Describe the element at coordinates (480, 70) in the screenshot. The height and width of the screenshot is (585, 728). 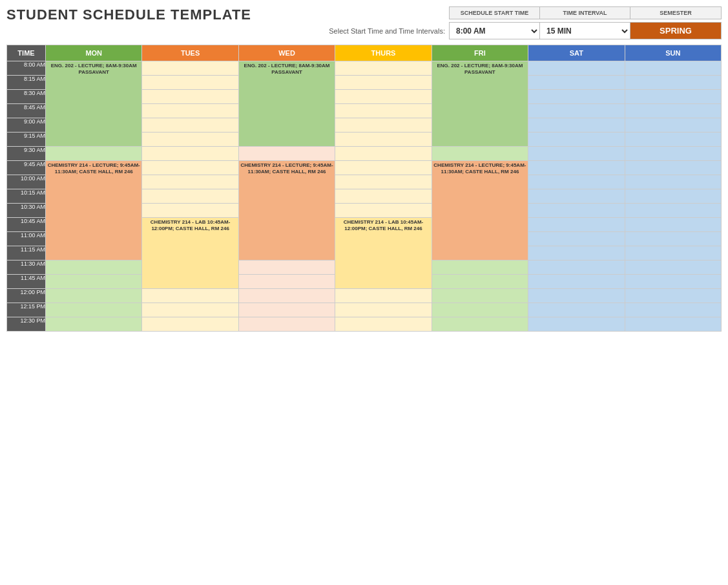
I see `event-text-eng202-fri: ENG. 202 - LECTURE; 8AM-9:30AM PASSAVANT` at that location.